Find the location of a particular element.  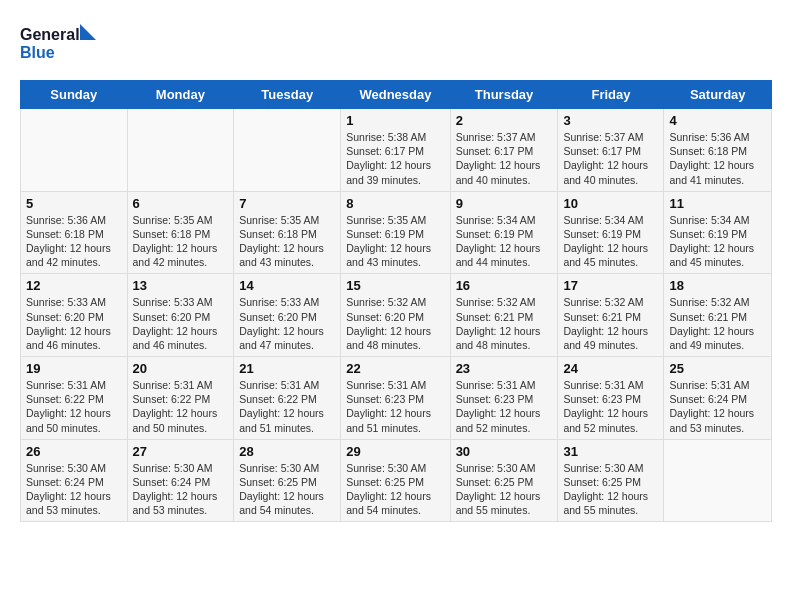

day-number: 18 is located at coordinates (718, 286).